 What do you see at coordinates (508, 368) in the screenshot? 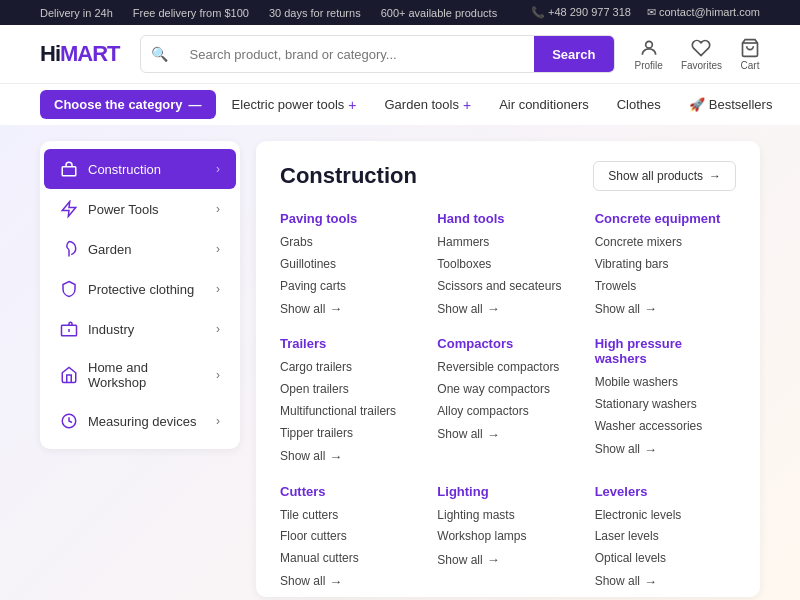
I see `category-item: Reversible compactors` at bounding box center [508, 368].